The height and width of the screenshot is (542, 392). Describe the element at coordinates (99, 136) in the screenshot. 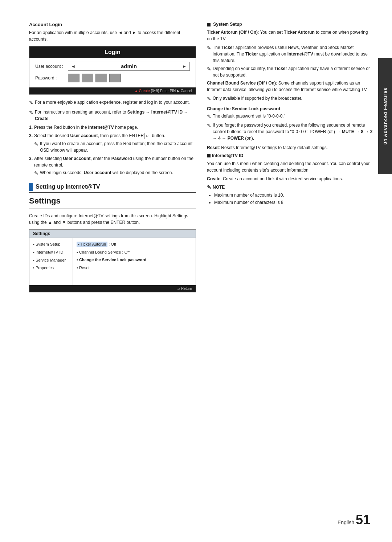

I see `step-2-text: Select the desired User account, then pr…` at that location.